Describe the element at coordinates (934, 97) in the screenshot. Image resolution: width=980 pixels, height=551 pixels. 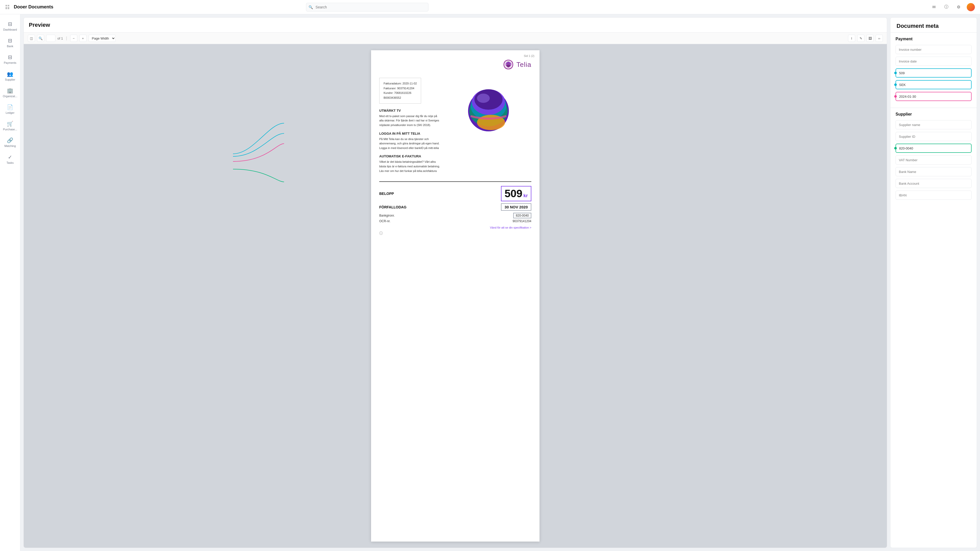
I see `due-date-input` at that location.